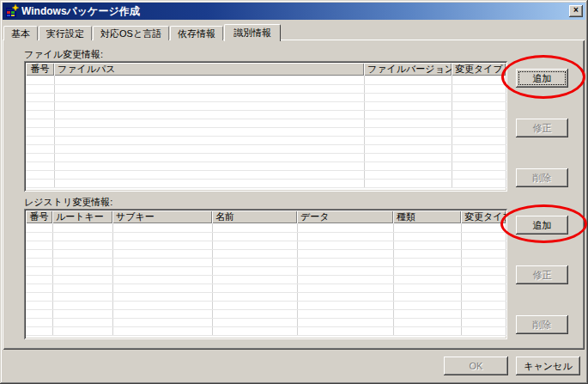 The width and height of the screenshot is (588, 384). Describe the element at coordinates (39, 69) in the screenshot. I see `file-col-number: 番号` at that location.